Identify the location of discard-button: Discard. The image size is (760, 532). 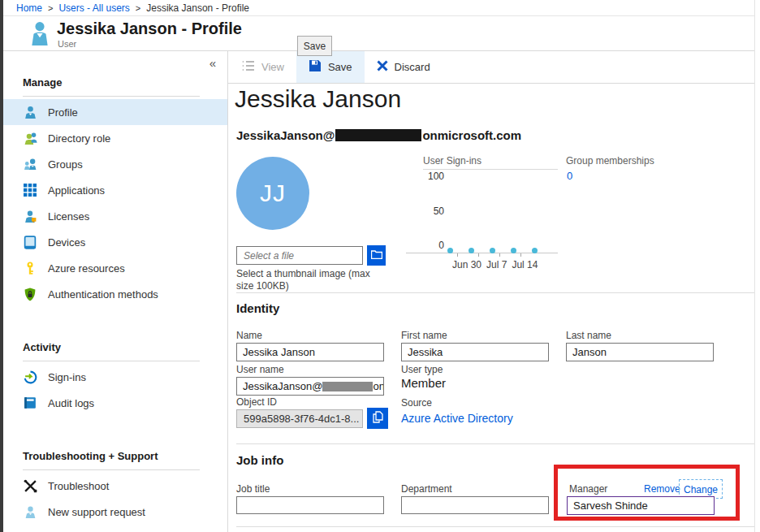
(404, 67).